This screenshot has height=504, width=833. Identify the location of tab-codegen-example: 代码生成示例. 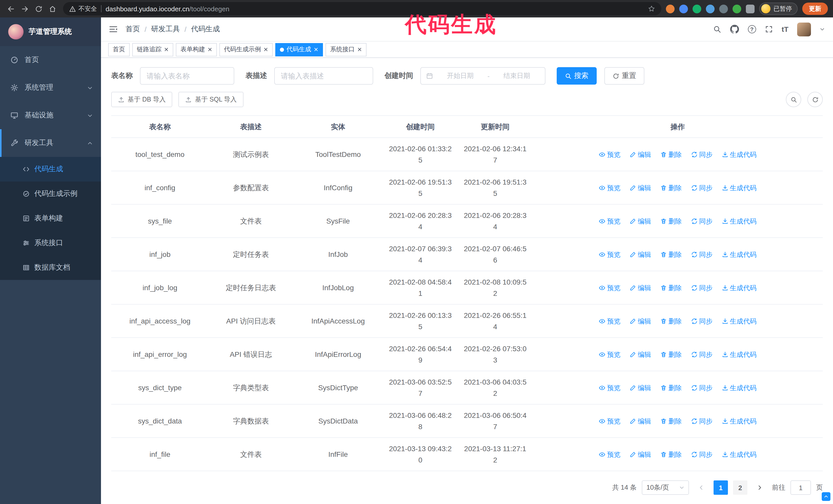
(246, 49).